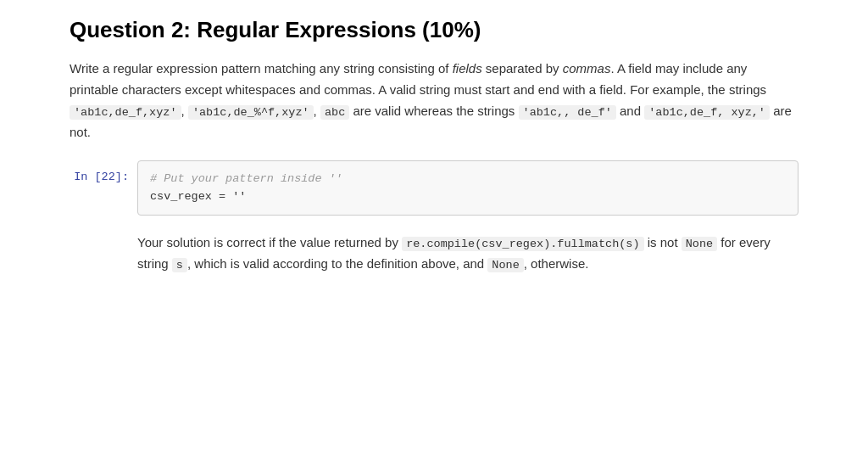  Describe the element at coordinates (246, 178) in the screenshot. I see `code-comment: # Put your pattern inside ''` at that location.